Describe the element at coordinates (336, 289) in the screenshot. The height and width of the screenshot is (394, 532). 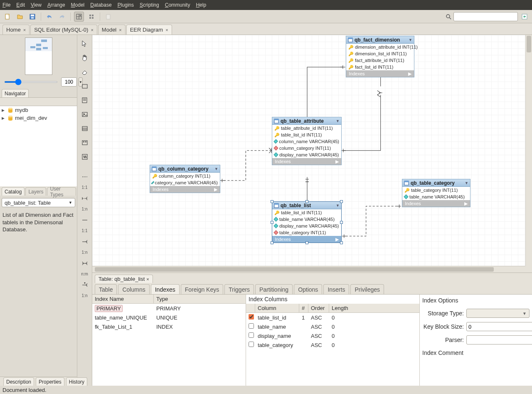
I see `editor-tab-inserts: Inserts` at that location.